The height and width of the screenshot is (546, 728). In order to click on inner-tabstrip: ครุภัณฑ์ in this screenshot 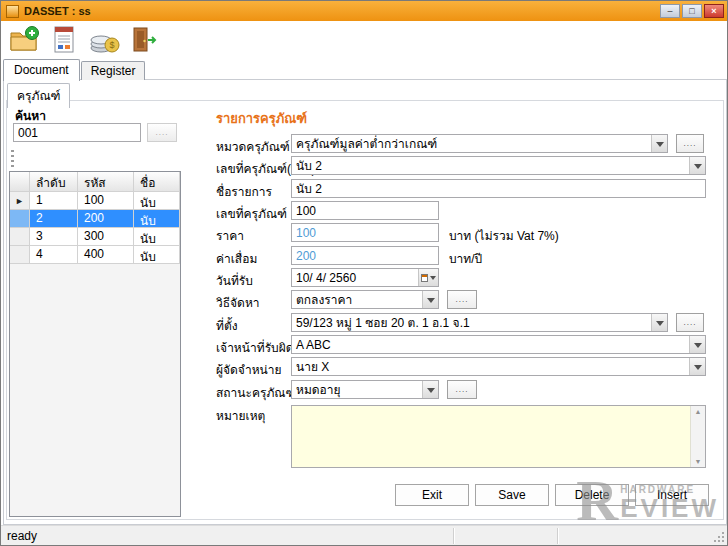, I will do `click(38, 96)`.